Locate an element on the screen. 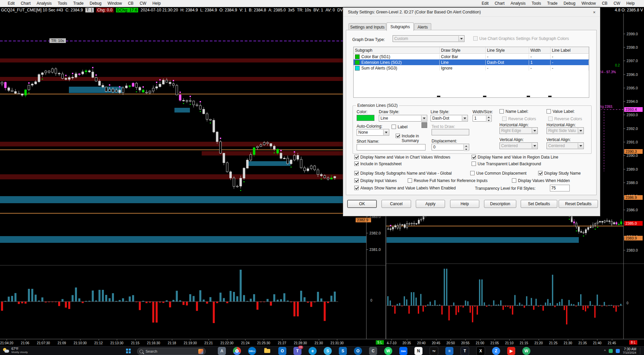  display-values-hidden-checkbox: Display Values When Hidden is located at coordinates (541, 181).